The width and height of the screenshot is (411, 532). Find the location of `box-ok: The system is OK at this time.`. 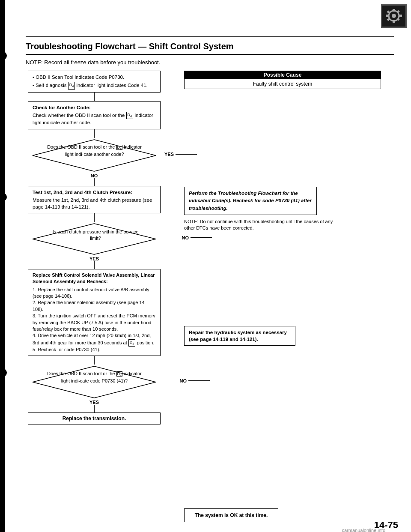

box-ok: The system is OK at this time. is located at coordinates (231, 515).